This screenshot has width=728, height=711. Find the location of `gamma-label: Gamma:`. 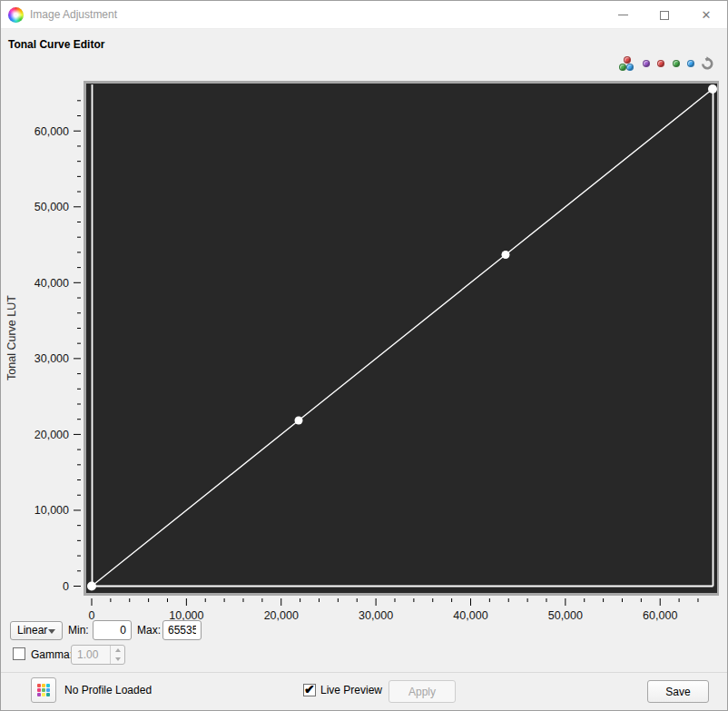

gamma-label: Gamma: is located at coordinates (52, 656).